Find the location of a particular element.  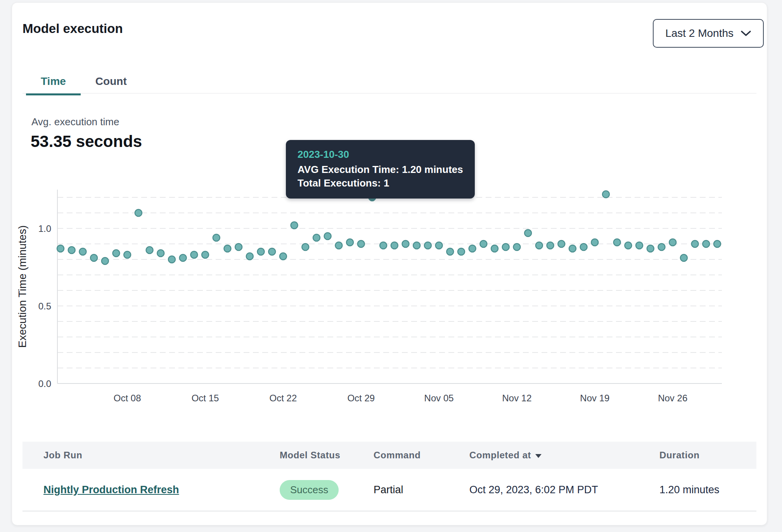

tab-time-label: Time is located at coordinates (54, 81).